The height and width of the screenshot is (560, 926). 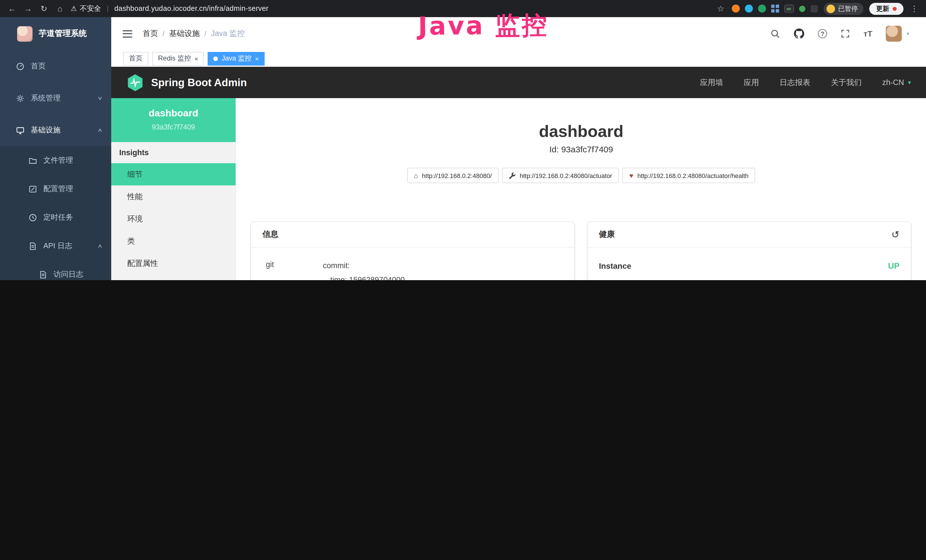 What do you see at coordinates (68, 246) in the screenshot?
I see `sidebar-item-label: API 日志` at bounding box center [68, 246].